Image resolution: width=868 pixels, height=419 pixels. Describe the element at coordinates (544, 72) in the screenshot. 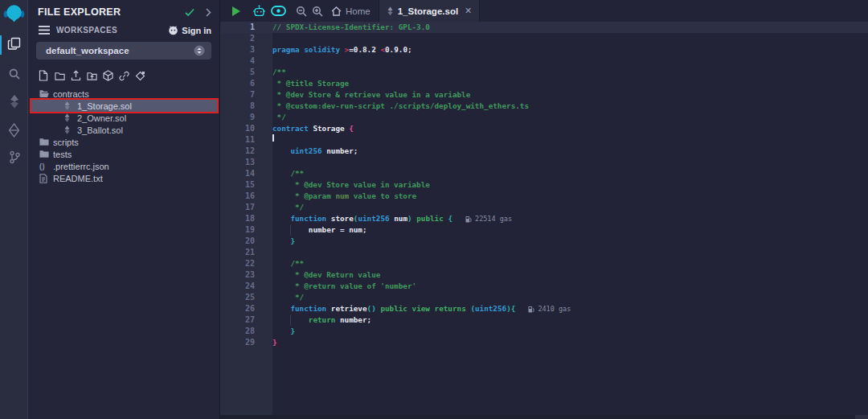

I see `code-line: 5/**` at that location.